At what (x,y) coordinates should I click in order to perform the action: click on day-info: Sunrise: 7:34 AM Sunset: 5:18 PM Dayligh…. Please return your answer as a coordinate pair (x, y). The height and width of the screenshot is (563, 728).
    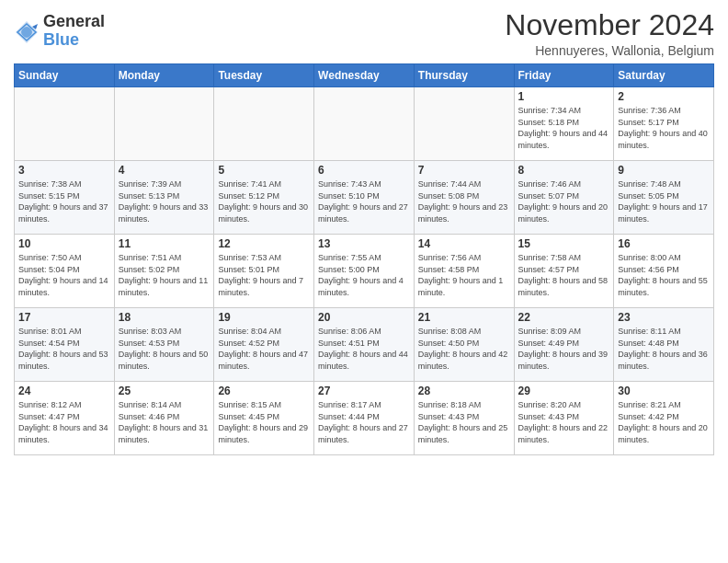
    Looking at the image, I should click on (564, 128).